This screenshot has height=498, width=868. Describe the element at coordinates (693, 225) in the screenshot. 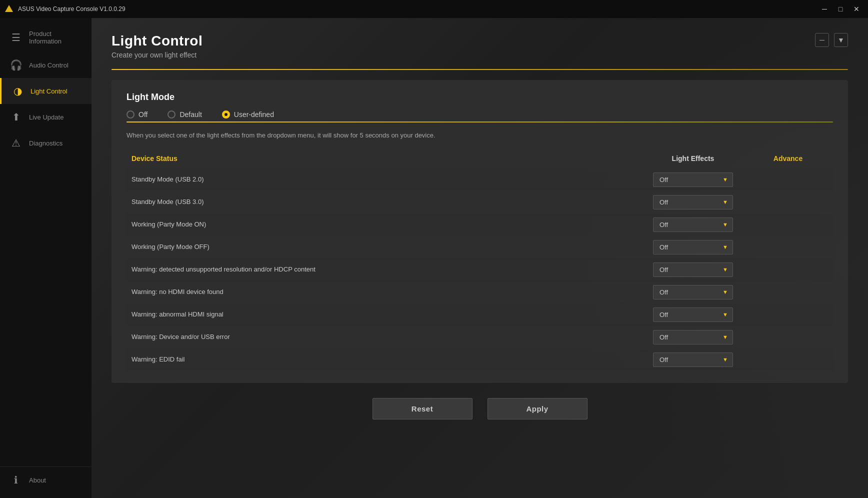

I see `dropdown-working-party-on: OffStaticBreathingFlashingColor Cycle` at that location.